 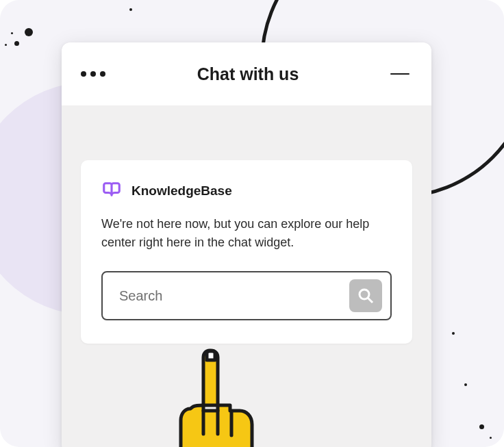 I want to click on pointing-hand-icon, so click(x=214, y=396).